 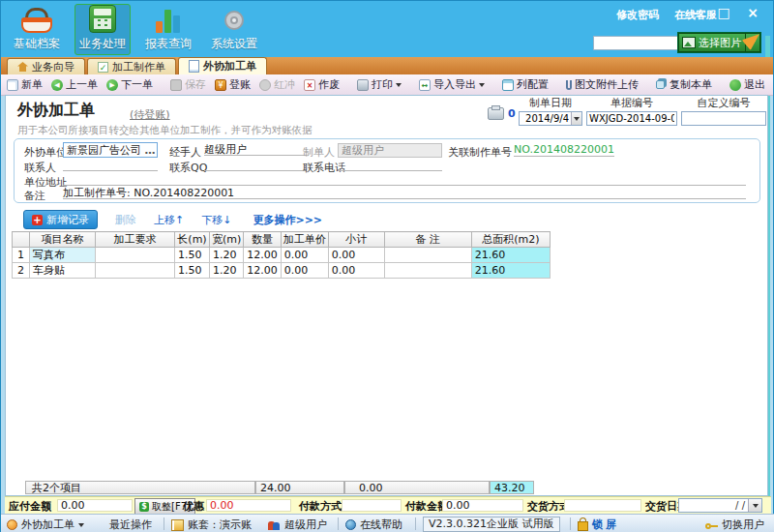 What do you see at coordinates (390, 151) in the screenshot?
I see `creator-field: 超级用户` at bounding box center [390, 151].